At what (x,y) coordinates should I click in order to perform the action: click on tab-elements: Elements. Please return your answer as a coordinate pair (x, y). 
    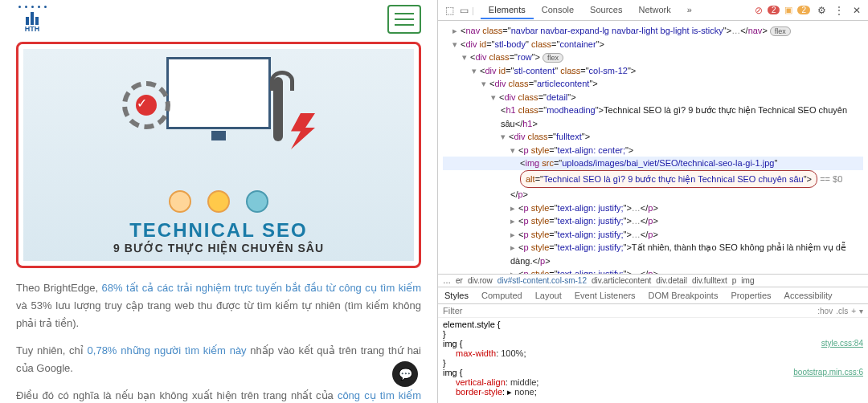
    Looking at the image, I should click on (507, 10).